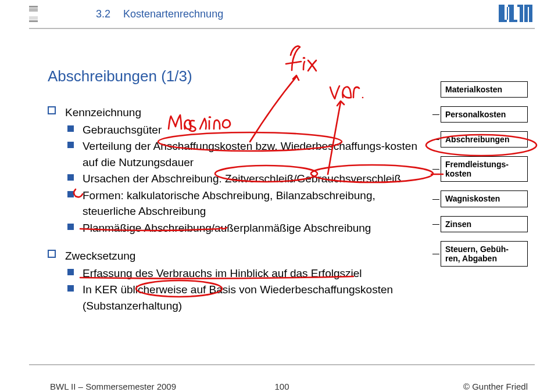  Describe the element at coordinates (34, 14) in the screenshot. I see `header-decor-icon` at that location.